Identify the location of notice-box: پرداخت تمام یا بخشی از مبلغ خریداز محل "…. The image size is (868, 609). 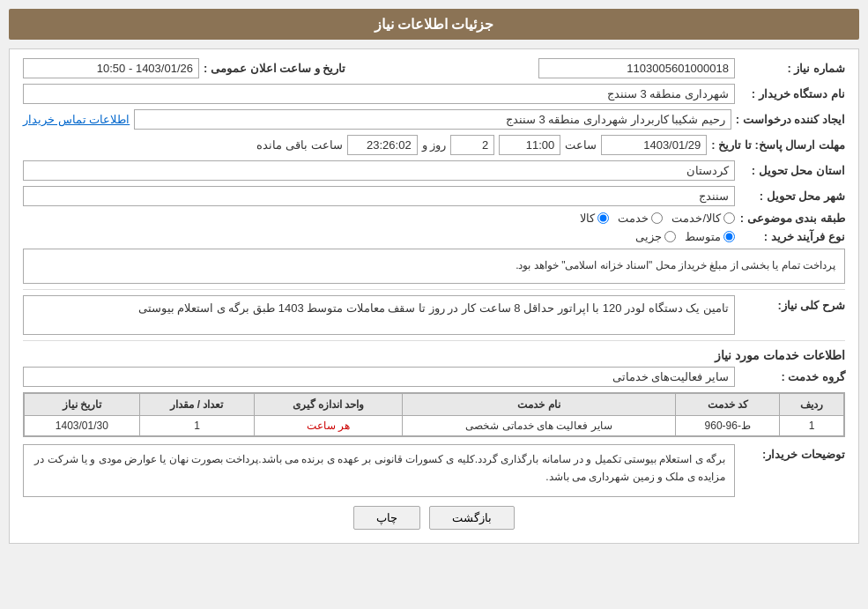
(434, 266).